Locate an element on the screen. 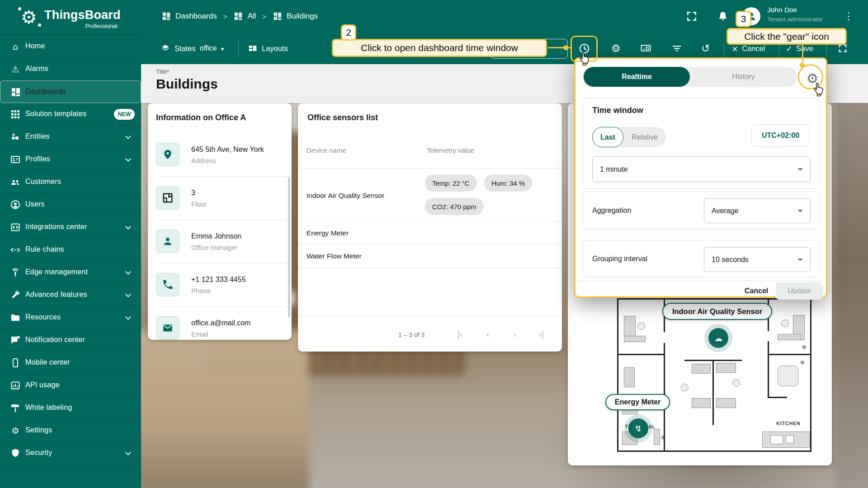 The image size is (868, 488). states-selector: States office ▾ is located at coordinates (192, 48).